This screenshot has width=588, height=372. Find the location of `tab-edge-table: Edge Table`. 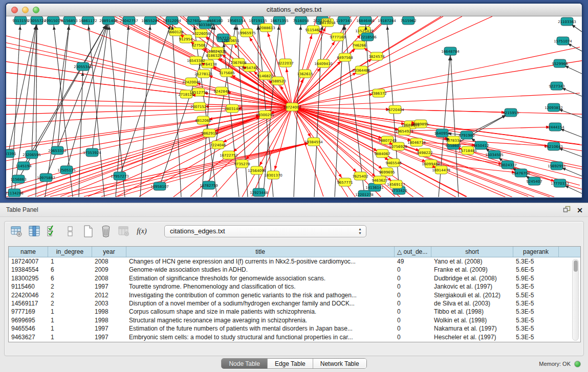

tab-edge-table: Edge Table is located at coordinates (291, 363).